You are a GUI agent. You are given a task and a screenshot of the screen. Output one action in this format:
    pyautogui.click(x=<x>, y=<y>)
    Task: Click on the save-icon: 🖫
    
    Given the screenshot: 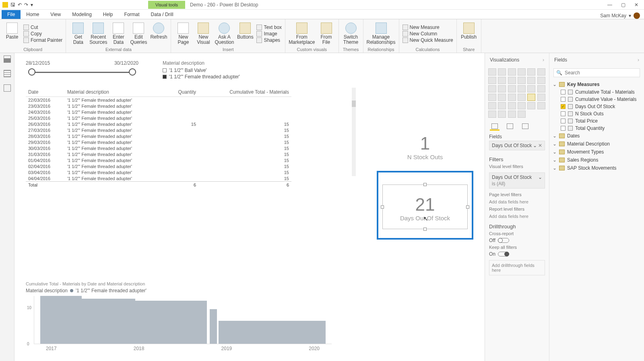 What is the action you would take?
    pyautogui.click(x=13, y=5)
    